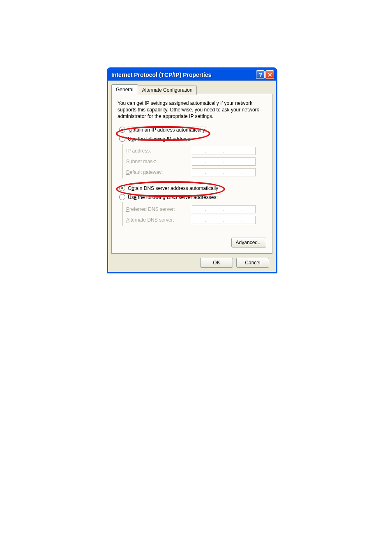  Describe the element at coordinates (159, 220) in the screenshot. I see `label-alternate-dns: Alternate DNS server:` at that location.